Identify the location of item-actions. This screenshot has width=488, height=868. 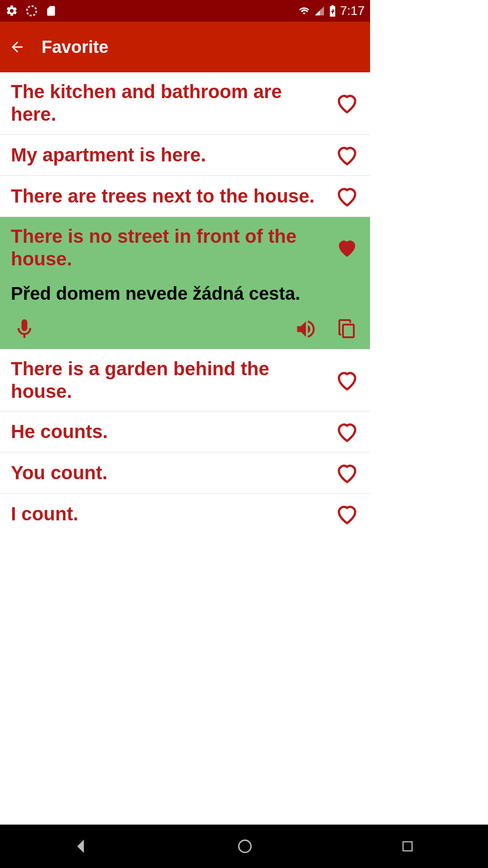
(185, 328).